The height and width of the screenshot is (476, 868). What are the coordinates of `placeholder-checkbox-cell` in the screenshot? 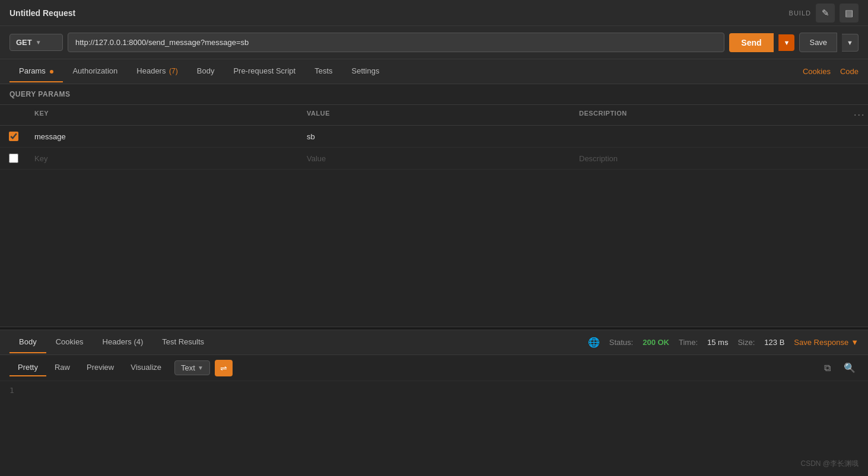 It's located at (14, 158).